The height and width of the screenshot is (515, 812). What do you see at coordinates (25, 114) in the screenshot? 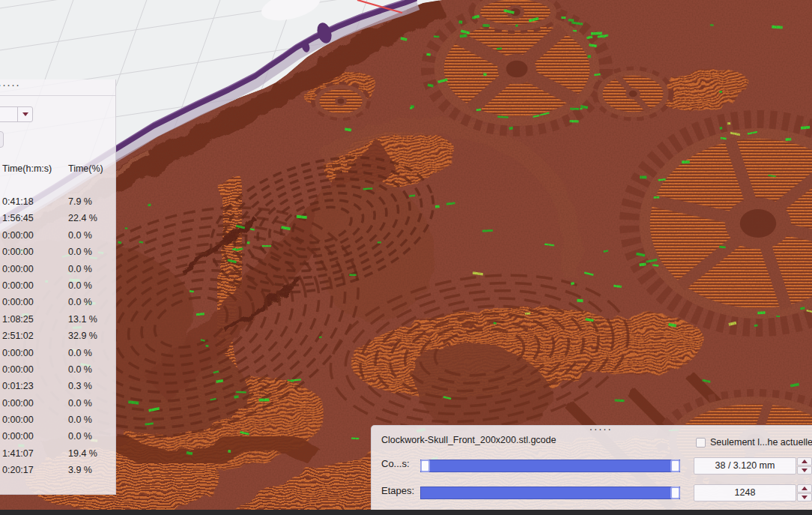
I see `combobox-open-button` at bounding box center [25, 114].